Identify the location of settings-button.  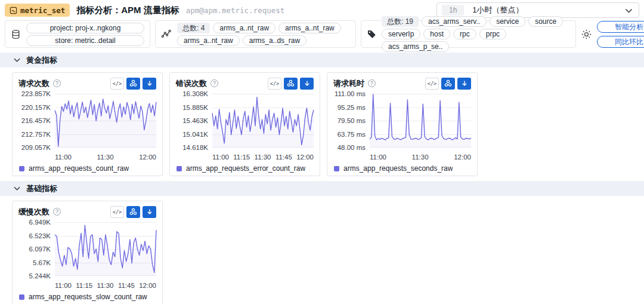
(587, 34).